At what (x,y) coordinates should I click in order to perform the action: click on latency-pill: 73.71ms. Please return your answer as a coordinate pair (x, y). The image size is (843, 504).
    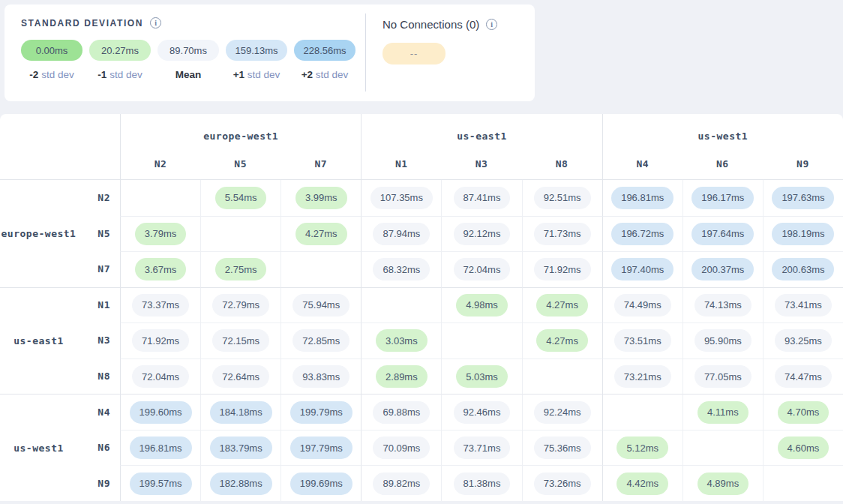
    Looking at the image, I should click on (482, 448).